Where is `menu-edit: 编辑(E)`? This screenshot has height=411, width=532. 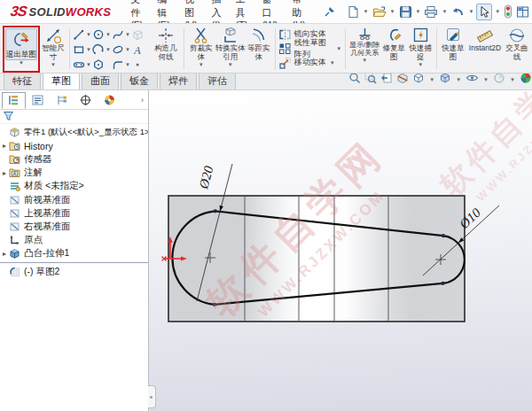 menu-edit: 编辑(E) is located at coordinates (163, 12).